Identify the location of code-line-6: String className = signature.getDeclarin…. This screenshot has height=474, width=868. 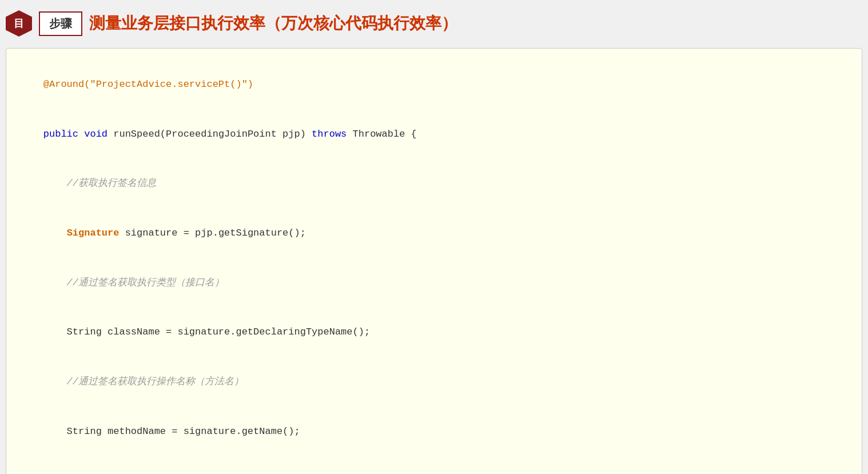
(434, 333).